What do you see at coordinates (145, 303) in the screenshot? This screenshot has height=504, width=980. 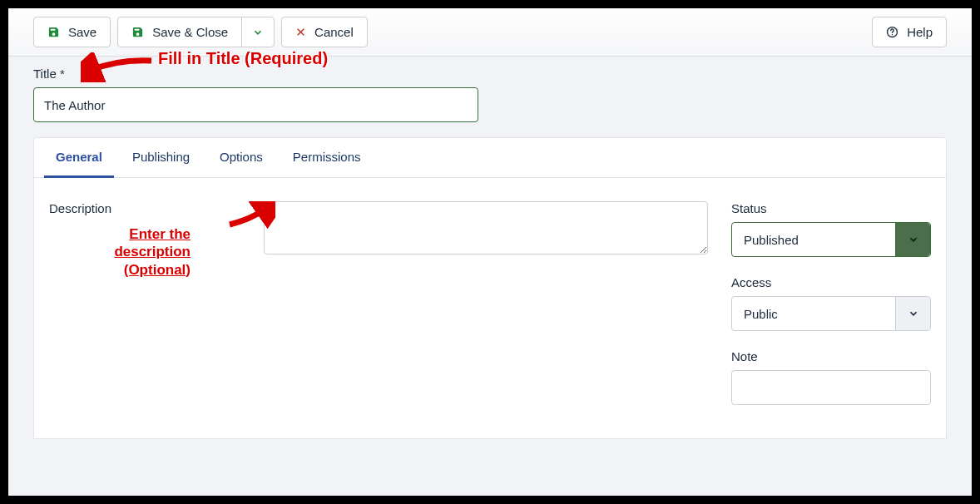 I see `left-column: Description Enter the description (Optio…` at bounding box center [145, 303].